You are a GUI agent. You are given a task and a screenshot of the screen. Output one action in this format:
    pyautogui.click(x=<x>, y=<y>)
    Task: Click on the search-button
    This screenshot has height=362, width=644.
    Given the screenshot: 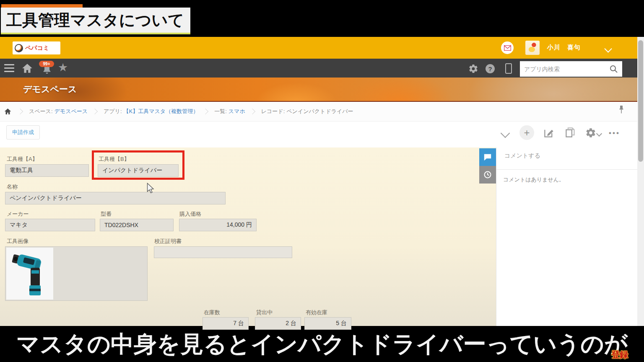 What is the action you would take?
    pyautogui.click(x=614, y=69)
    